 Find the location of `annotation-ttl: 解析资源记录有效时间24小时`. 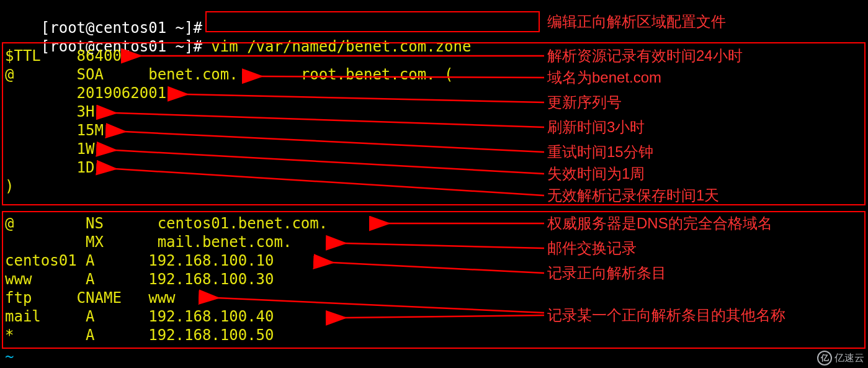

annotation-ttl: 解析资源记录有效时间24小时 is located at coordinates (645, 56).